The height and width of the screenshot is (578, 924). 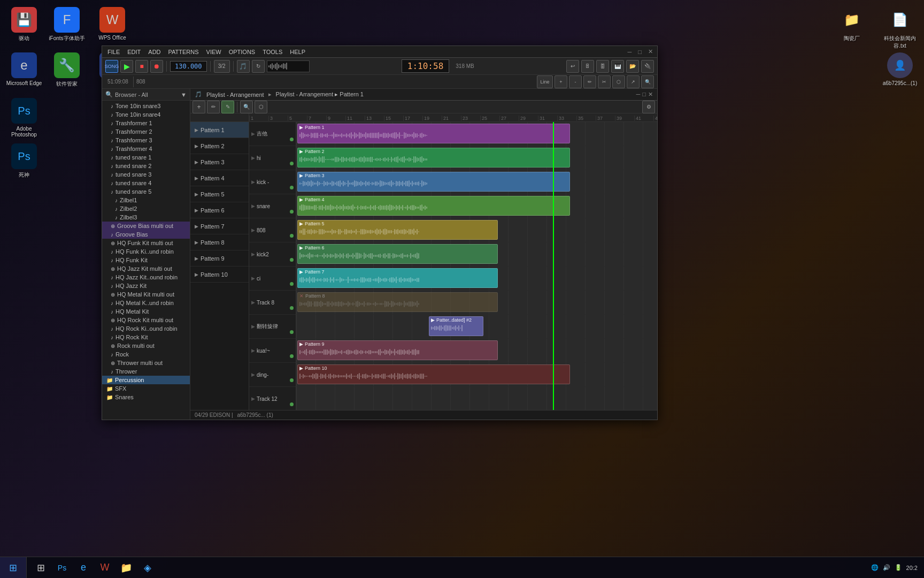 I want to click on browser-item-hqjazz_multi: ⊕HQ Jazz Kit multi out, so click(x=146, y=269).